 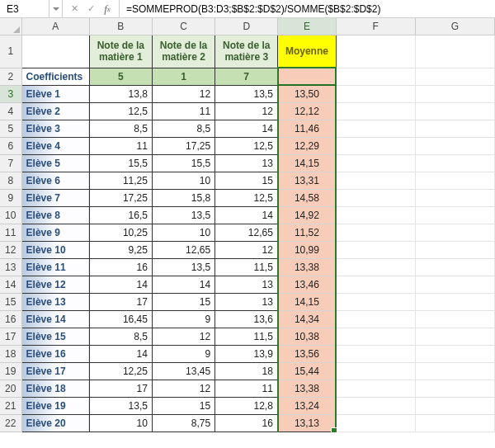 I want to click on cell-F14, so click(x=375, y=284).